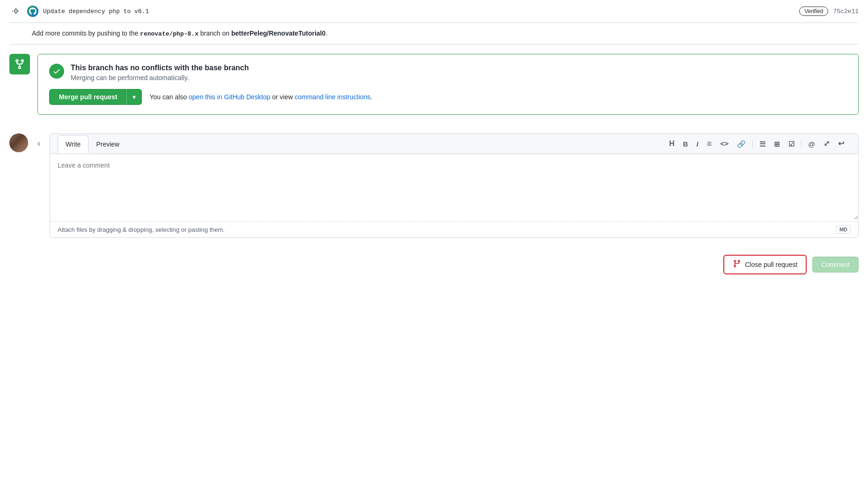  Describe the element at coordinates (724, 144) in the screenshot. I see `code-button: <>` at that location.